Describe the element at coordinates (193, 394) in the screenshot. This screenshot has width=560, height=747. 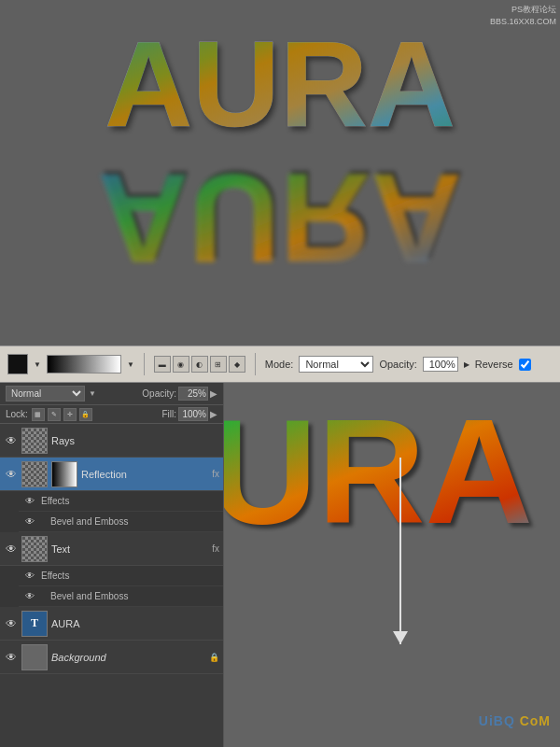
I see `layers-opacity-input` at that location.